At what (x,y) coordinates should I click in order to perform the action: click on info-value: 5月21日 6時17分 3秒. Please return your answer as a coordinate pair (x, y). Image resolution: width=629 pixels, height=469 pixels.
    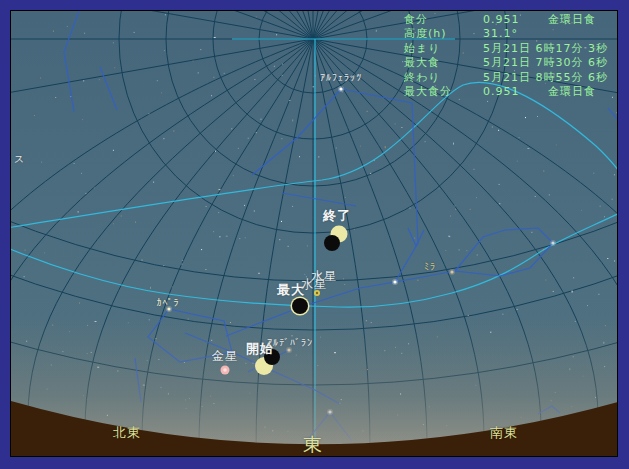
    Looking at the image, I should click on (546, 49).